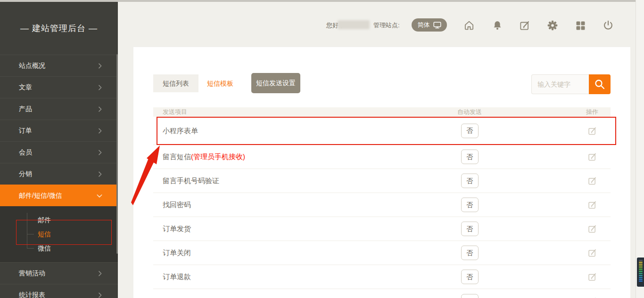  What do you see at coordinates (41, 195) in the screenshot?
I see `sidebar-item-label: 邮件/短信/微信` at bounding box center [41, 195].